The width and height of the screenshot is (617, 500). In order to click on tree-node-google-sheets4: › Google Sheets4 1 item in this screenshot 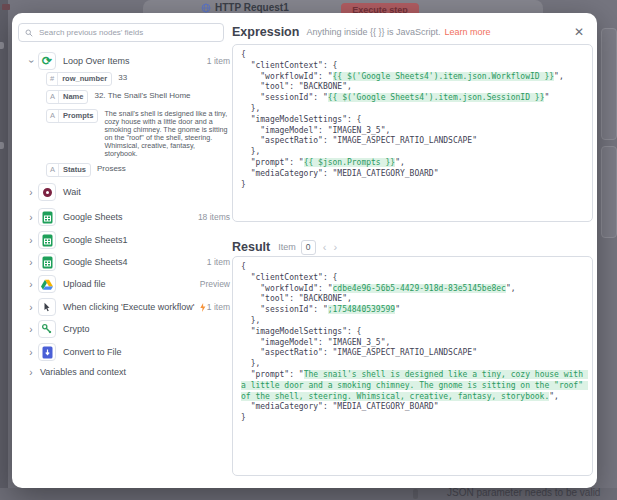, I will do `click(128, 262)`.